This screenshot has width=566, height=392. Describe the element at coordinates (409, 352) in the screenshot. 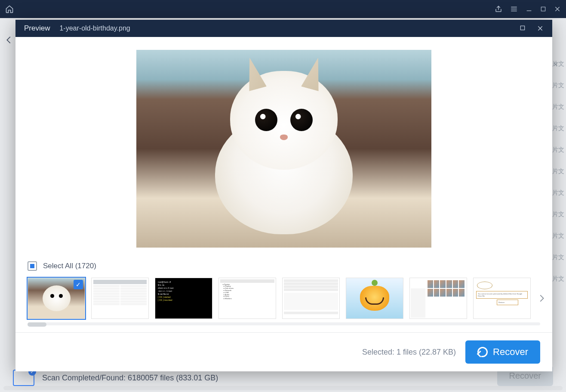

I see `selected-status: Selected: 1 files (22.87 KB)` at that location.